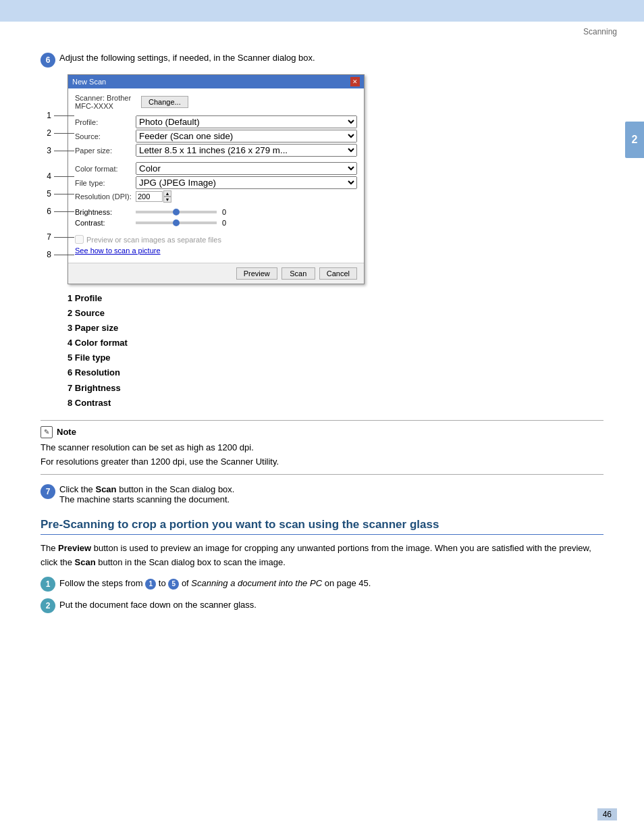  I want to click on section-intro: The Preview button is used to preview an…, so click(322, 556).